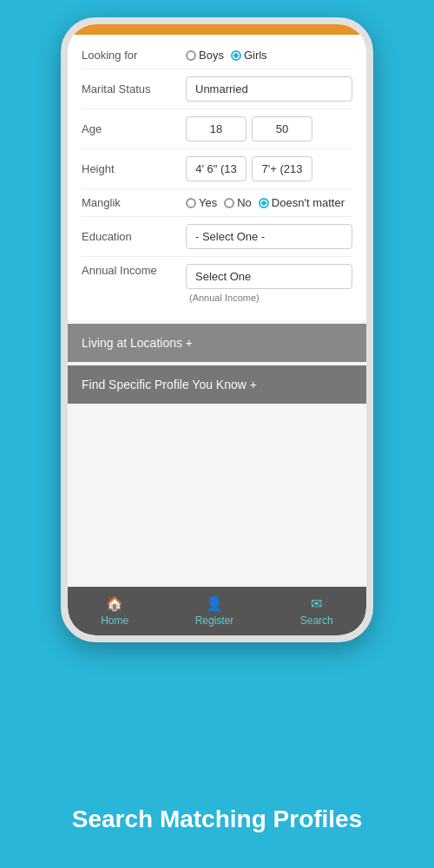 This screenshot has width=434, height=868. What do you see at coordinates (269, 298) in the screenshot?
I see `annual-income-subtext: (Annual Income)` at bounding box center [269, 298].